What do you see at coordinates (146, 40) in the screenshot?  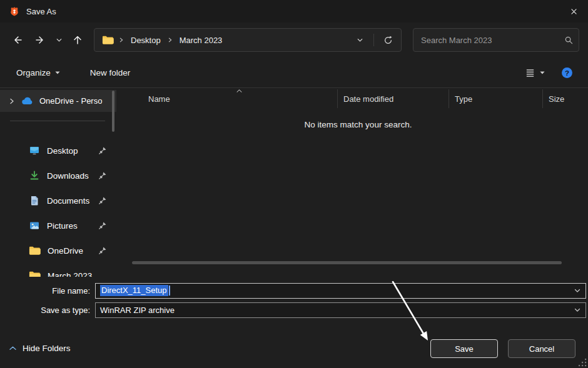 I see `breadcrumb-item-desktop: Desktop` at bounding box center [146, 40].